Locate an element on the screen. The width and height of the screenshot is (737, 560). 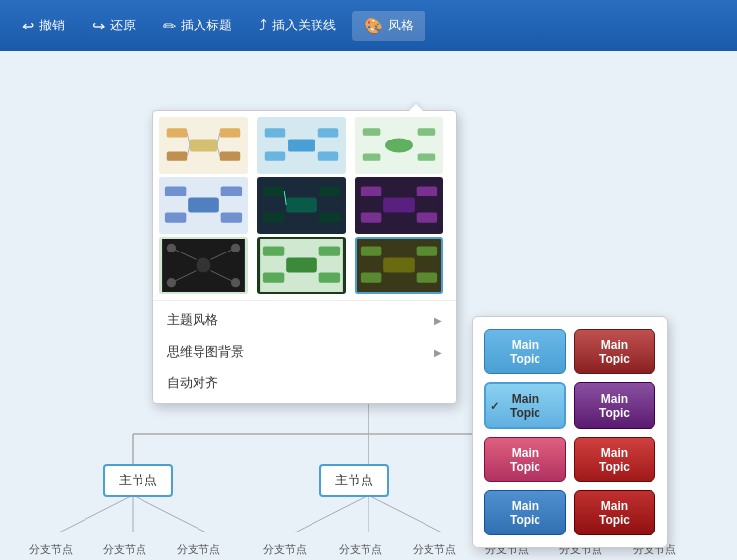
style-btn-3: Main Topic is located at coordinates (525, 406).